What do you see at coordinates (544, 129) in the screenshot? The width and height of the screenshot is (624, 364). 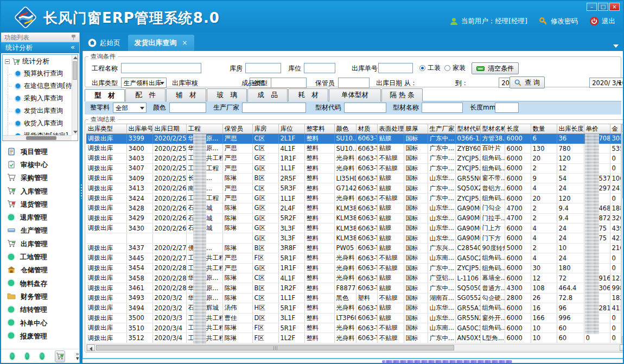 I see `column-header-数量: 数量` at bounding box center [544, 129].